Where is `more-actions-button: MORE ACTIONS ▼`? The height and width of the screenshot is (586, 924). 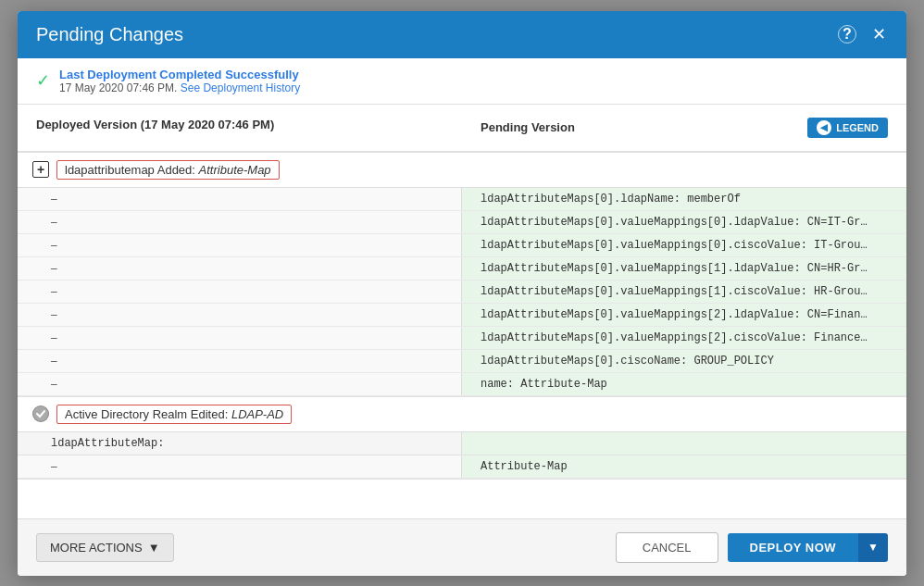
more-actions-button: MORE ACTIONS ▼ is located at coordinates (106, 548).